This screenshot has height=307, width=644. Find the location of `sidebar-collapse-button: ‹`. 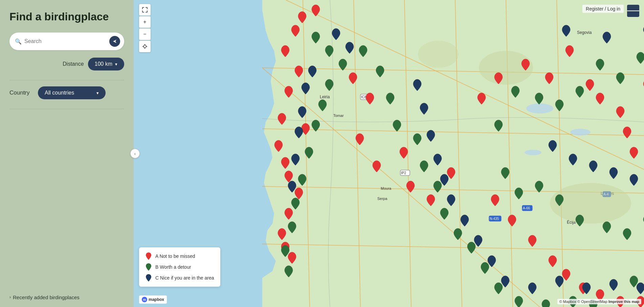

sidebar-collapse-button: ‹ is located at coordinates (135, 154).